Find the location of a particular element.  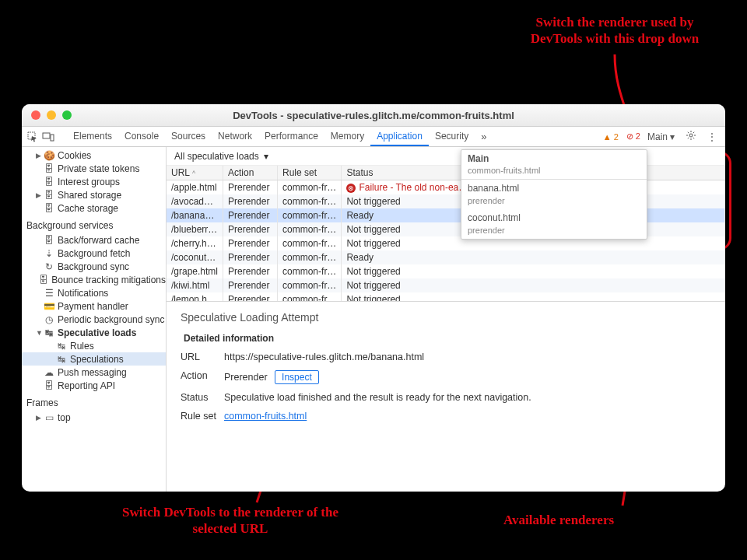

detail-url-value: https://speculative-rules.glitch.me/bana… is located at coordinates (468, 357).